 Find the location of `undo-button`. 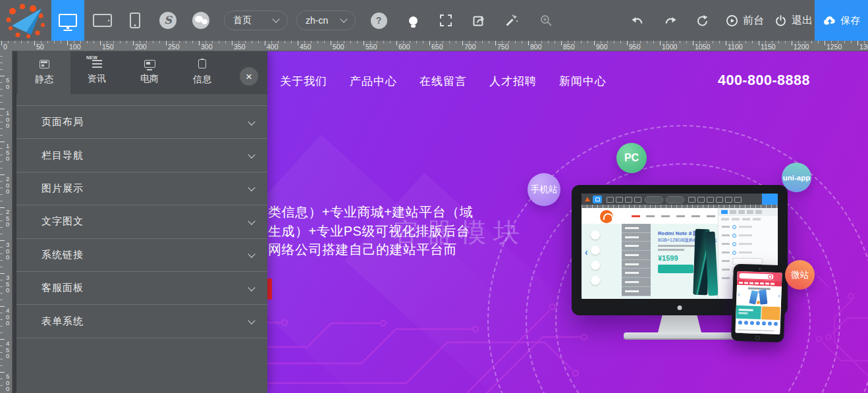

undo-button is located at coordinates (637, 20).